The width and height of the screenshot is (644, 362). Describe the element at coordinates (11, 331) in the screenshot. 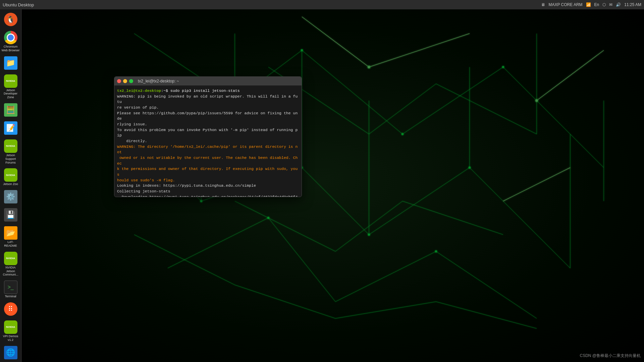

I see `sidebar-item-vpi: NVIDIA VPI Demos v1.2` at that location.